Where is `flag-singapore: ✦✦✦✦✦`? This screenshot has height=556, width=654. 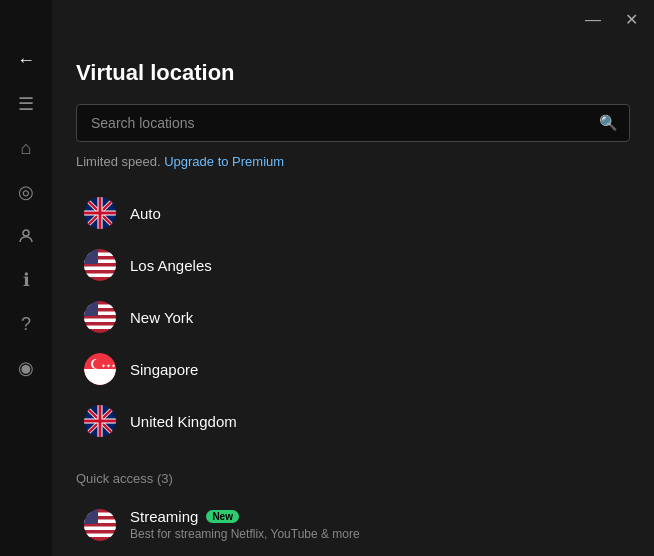 flag-singapore: ✦✦✦✦✦ is located at coordinates (100, 369).